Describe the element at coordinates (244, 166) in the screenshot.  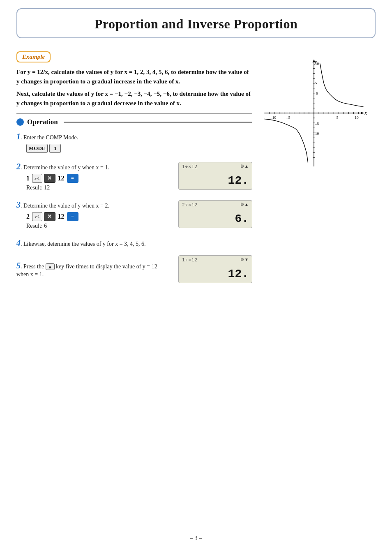
I see `calc-mode-1: 𝔻 ▲` at that location.